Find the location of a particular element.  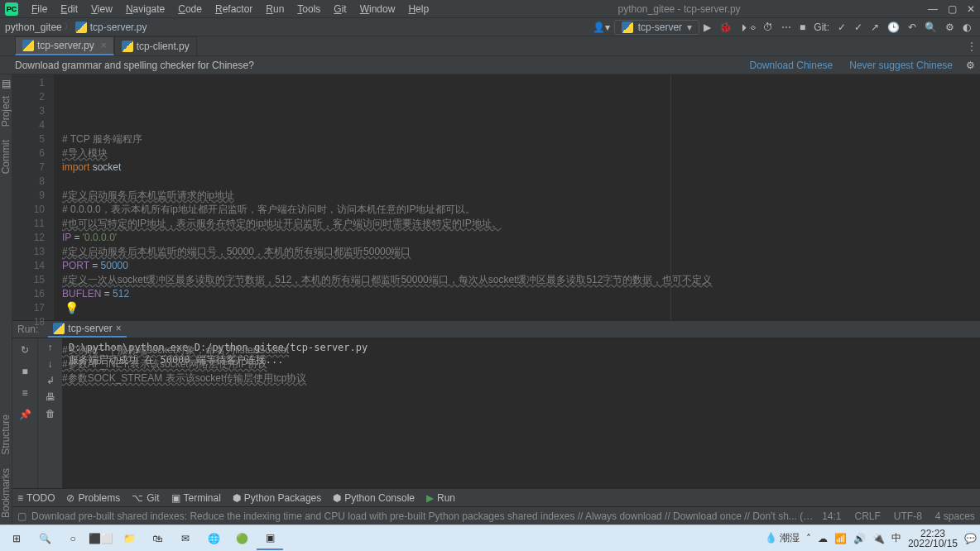

git-history-button: 🕒 is located at coordinates (894, 27).